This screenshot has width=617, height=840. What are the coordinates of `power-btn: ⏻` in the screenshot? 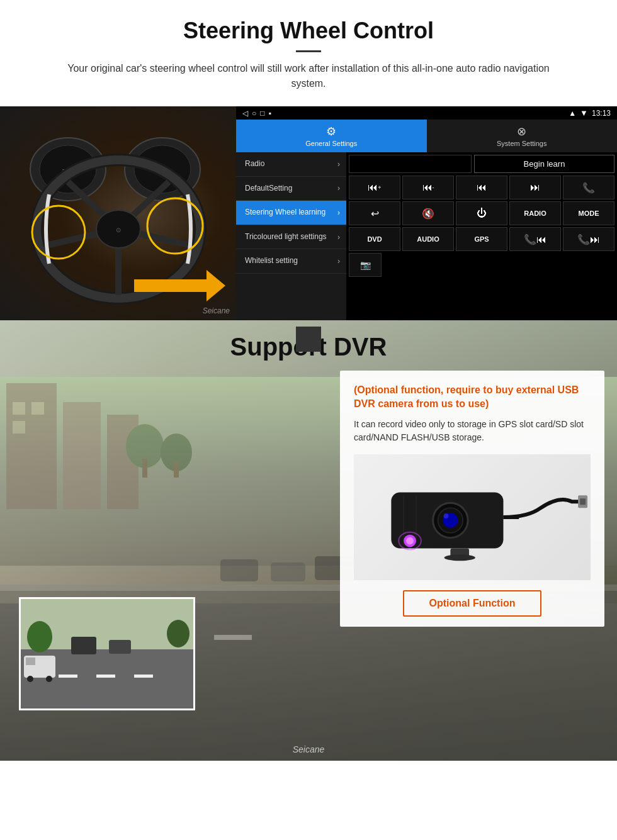 It's located at (482, 213).